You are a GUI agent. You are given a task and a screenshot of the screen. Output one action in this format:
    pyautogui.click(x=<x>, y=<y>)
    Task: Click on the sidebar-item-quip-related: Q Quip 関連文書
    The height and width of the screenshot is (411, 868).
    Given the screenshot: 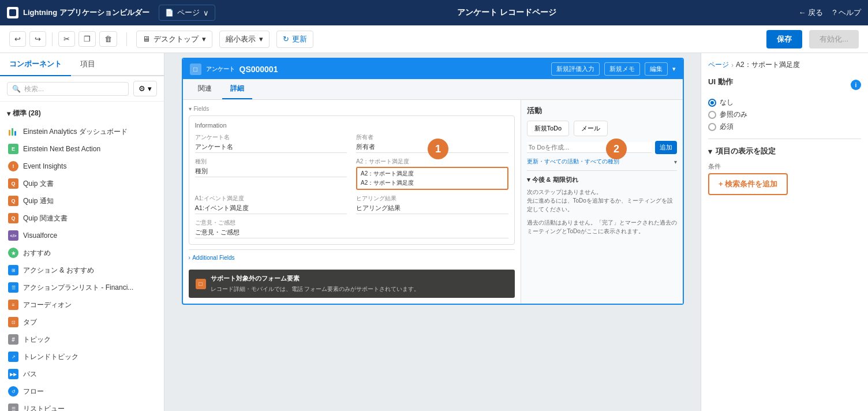 What is the action you would take?
    pyautogui.click(x=82, y=218)
    